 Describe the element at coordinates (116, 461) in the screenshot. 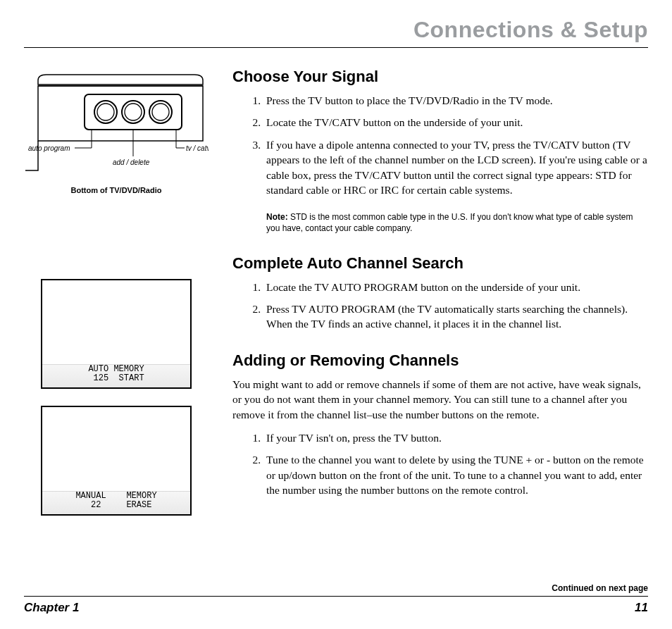

I see `screen-manual-memory: MANUAL MEMORY 22 ERASE` at that location.